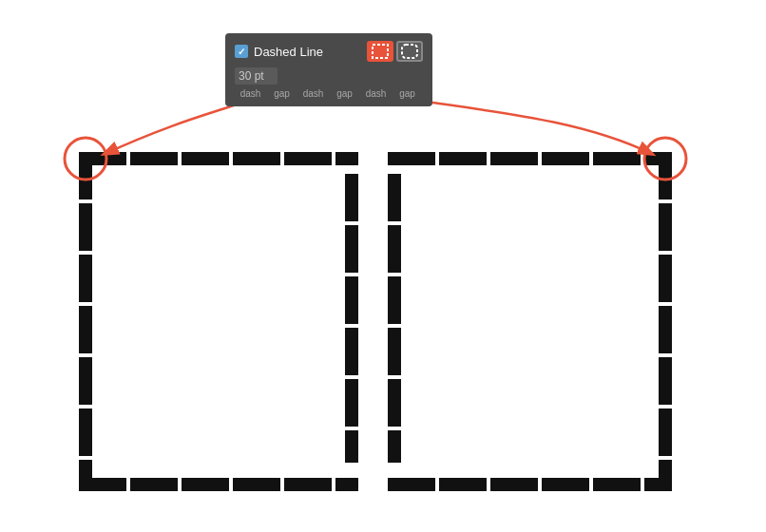 The width and height of the screenshot is (766, 532). I want to click on panel-title-row: Dashed Line, so click(279, 51).